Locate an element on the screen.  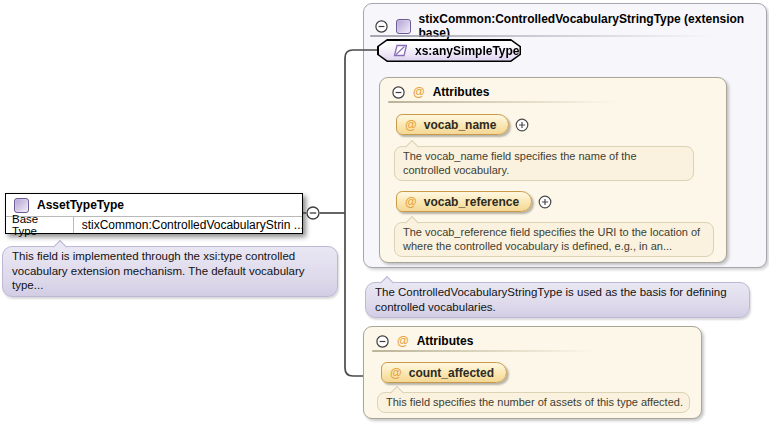
attribute-doc-text: The vocab_name field specifies the name … is located at coordinates (520, 163).